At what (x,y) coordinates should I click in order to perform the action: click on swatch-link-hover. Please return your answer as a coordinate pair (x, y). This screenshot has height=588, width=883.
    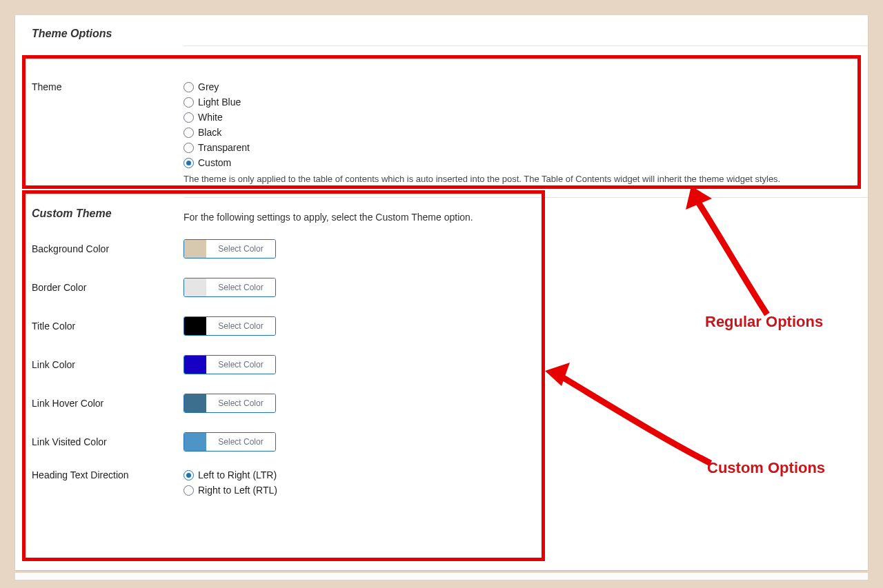
    Looking at the image, I should click on (195, 403).